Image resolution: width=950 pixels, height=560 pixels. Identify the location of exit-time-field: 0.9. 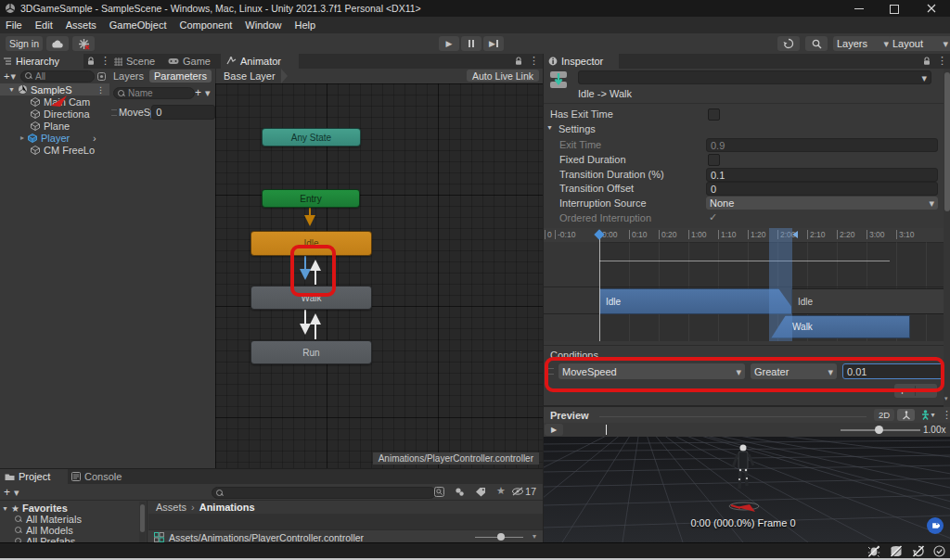
(822, 145).